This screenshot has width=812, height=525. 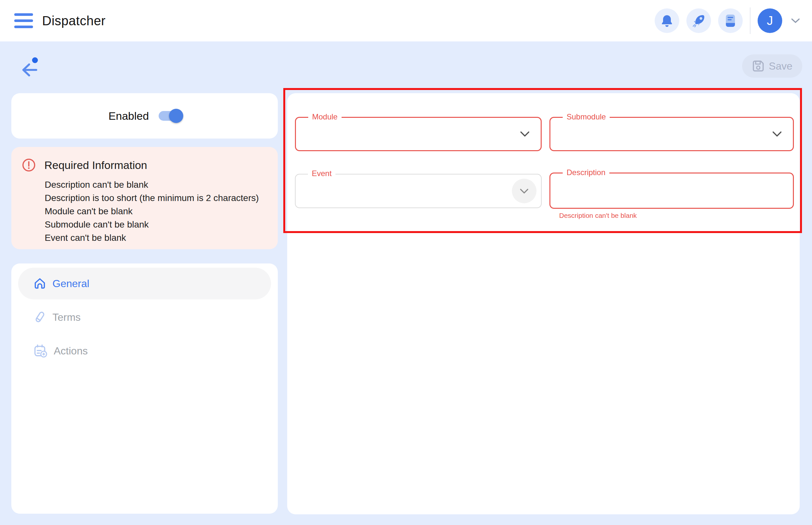 What do you see at coordinates (750, 21) in the screenshot?
I see `header-divider` at bounding box center [750, 21].